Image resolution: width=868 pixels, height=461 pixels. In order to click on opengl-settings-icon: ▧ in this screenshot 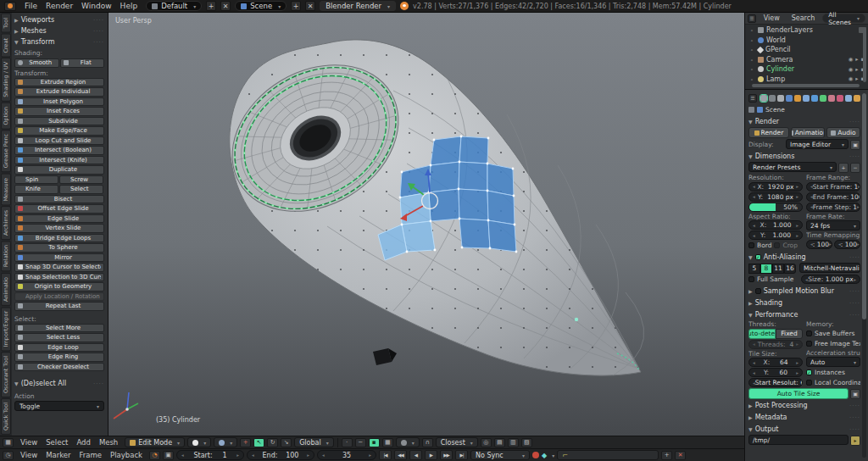, I will do `click(527, 442)`.